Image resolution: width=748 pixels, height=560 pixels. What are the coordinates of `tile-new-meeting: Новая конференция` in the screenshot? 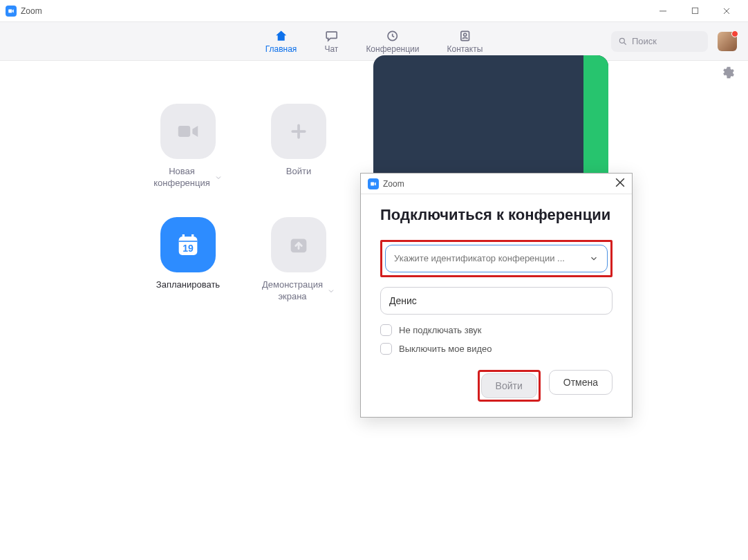 It's located at (188, 147).